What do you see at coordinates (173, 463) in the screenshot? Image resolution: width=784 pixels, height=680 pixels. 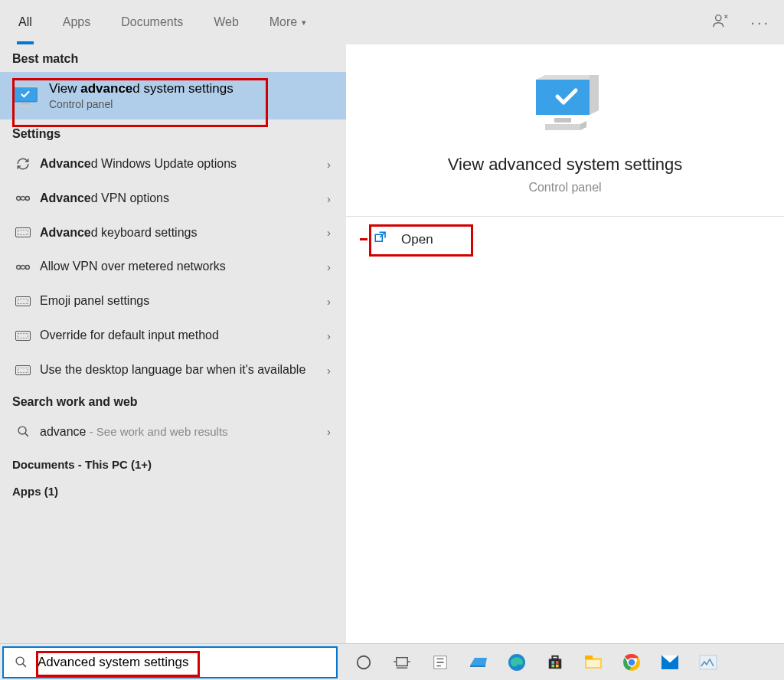 I see `documents-header: Documents - This PC (1+)` at bounding box center [173, 463].